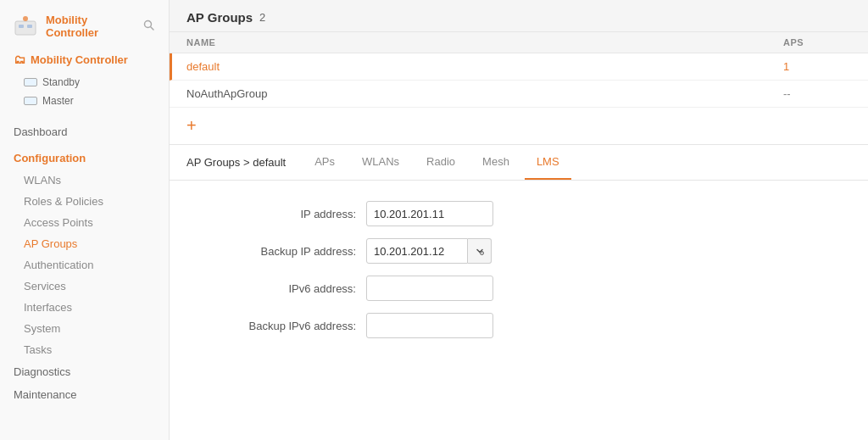 The image size is (868, 440). Describe the element at coordinates (85, 82) in the screenshot. I see `sidebar-item-standby: Standby` at that location.